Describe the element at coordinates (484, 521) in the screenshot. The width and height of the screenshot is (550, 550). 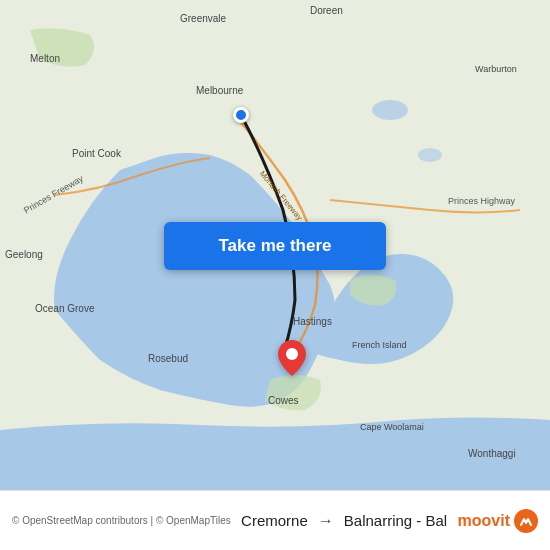
I see `moovit-brand-name: moovit` at that location.